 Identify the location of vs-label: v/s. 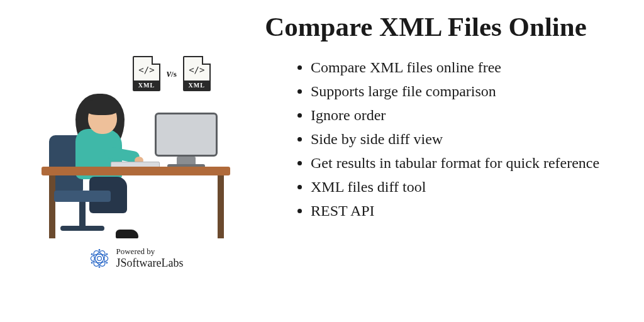
(172, 74).